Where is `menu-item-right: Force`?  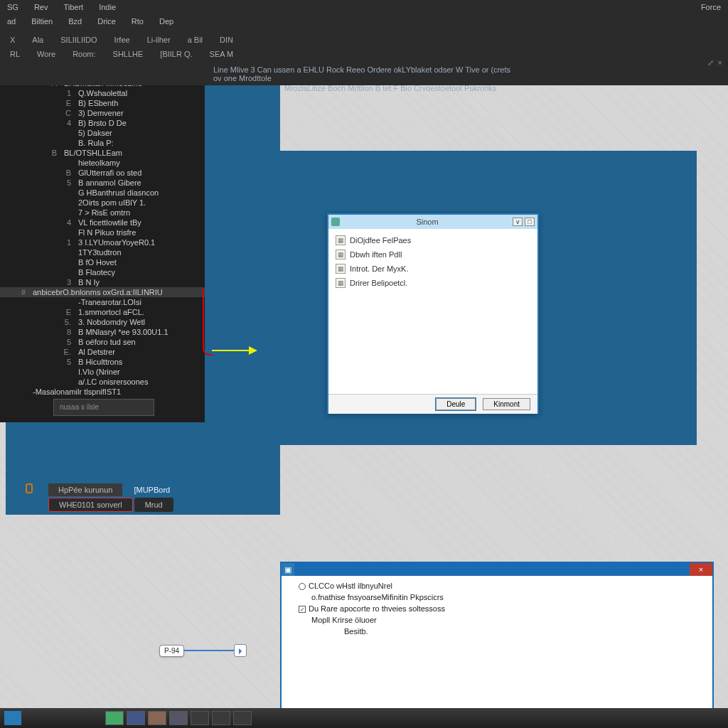
menu-item-right: Force is located at coordinates (711, 7).